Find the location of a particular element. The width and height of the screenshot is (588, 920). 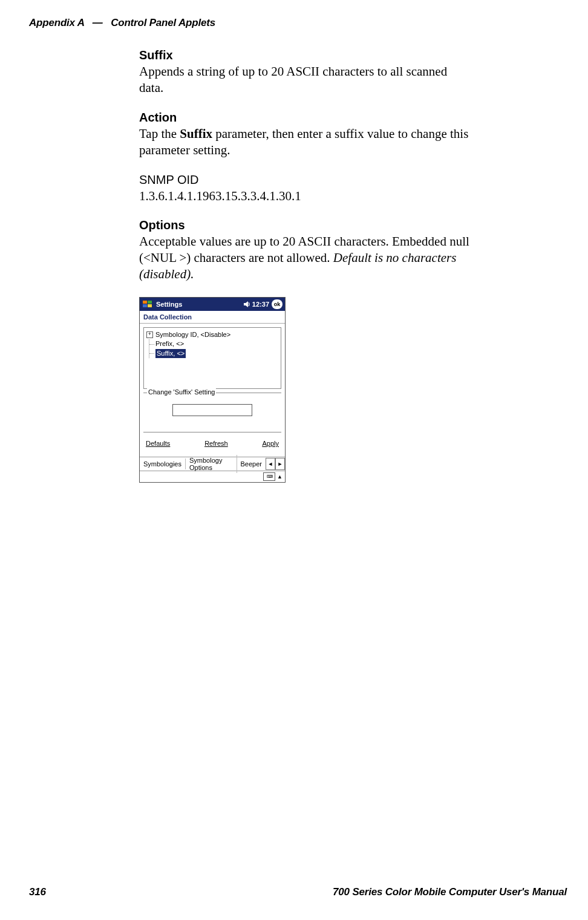

tree-item-label: Prefix, <> is located at coordinates (169, 344).